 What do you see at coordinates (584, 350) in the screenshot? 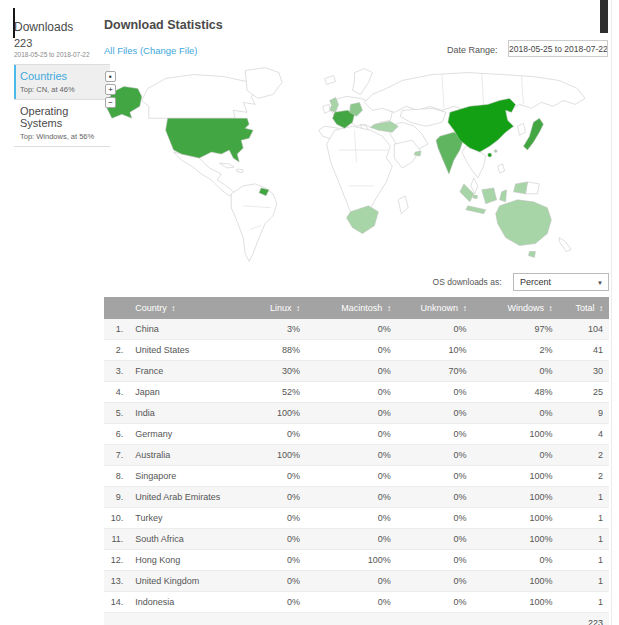
I see `cell-total: 41` at bounding box center [584, 350].